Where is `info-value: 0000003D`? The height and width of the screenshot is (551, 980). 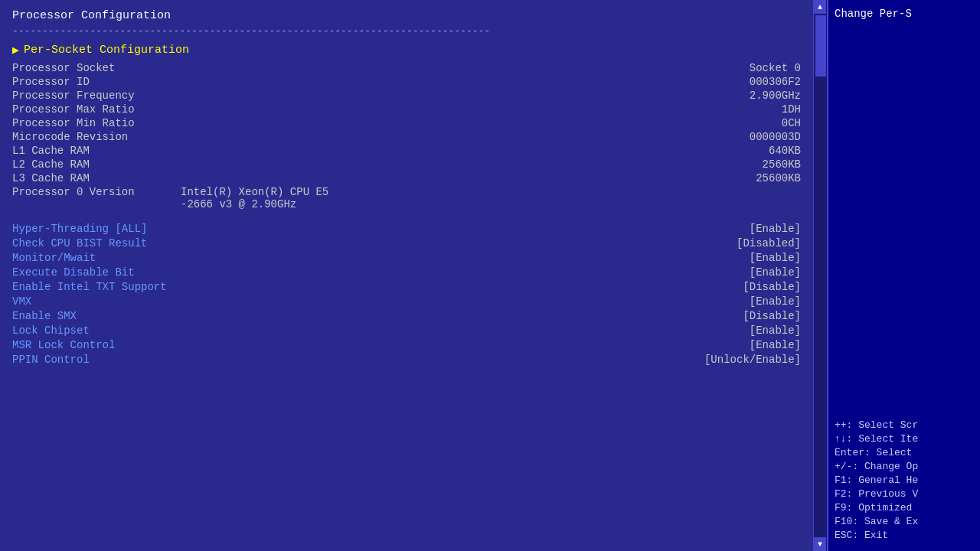 info-value: 0000003D is located at coordinates (775, 137).